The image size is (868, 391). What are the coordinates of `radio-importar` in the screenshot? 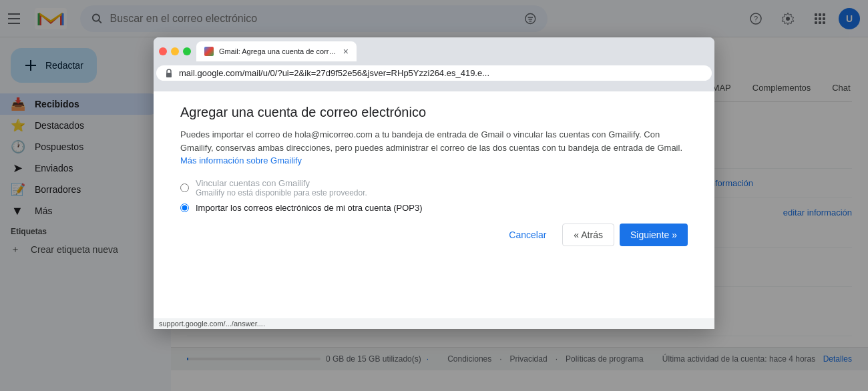 It's located at (184, 208).